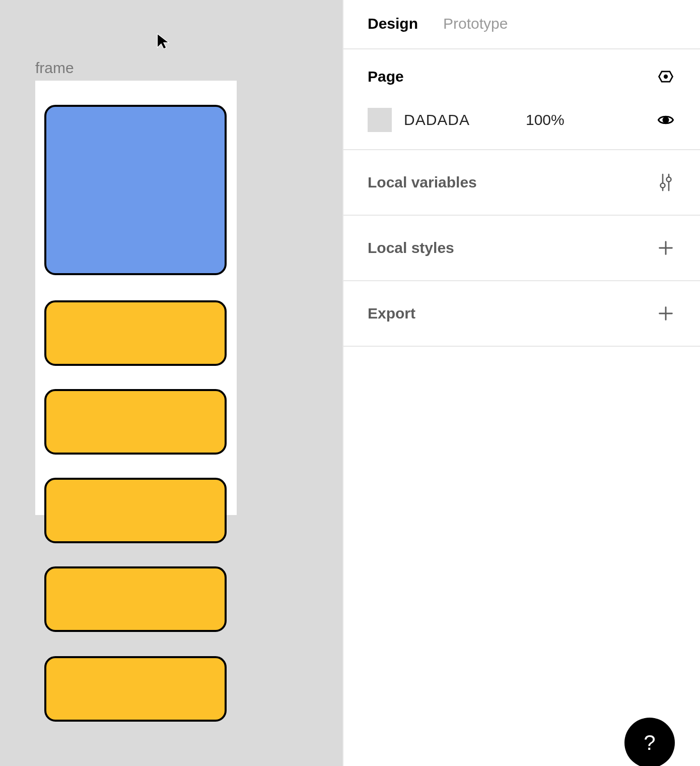 The width and height of the screenshot is (700, 766). I want to click on variable-mode-icon, so click(666, 77).